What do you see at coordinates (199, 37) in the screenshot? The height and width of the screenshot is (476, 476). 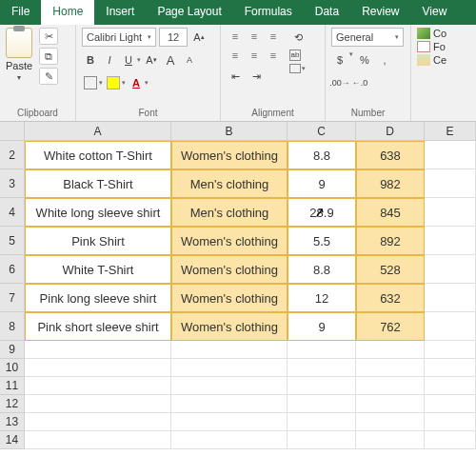 I see `increase-font-button: A▴` at bounding box center [199, 37].